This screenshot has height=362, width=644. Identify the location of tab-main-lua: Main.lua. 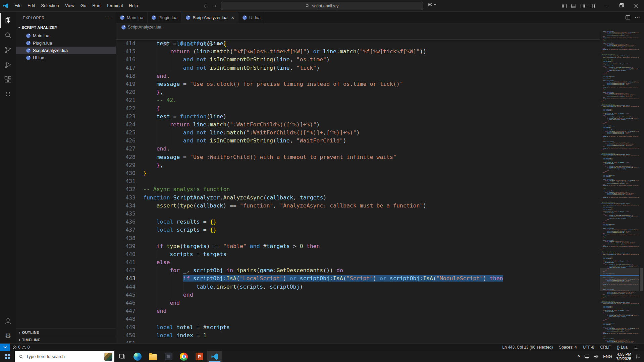
(132, 17).